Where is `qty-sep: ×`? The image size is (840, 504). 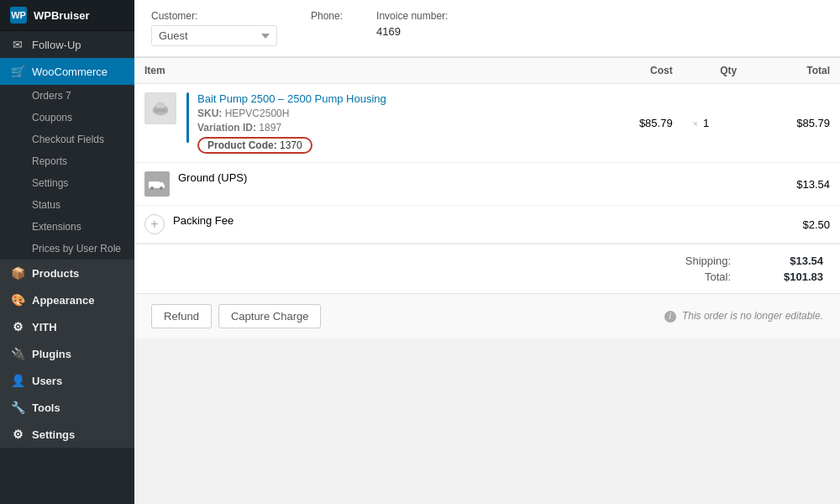 qty-sep: × is located at coordinates (696, 123).